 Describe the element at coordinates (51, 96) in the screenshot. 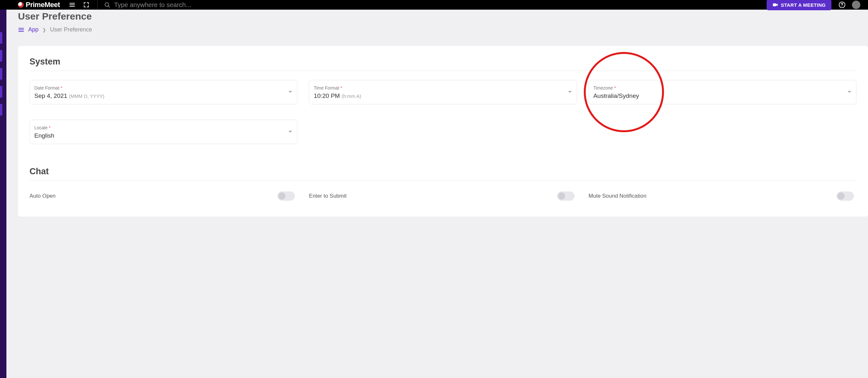

I see `date-format-value: Sep 4, 2021` at that location.